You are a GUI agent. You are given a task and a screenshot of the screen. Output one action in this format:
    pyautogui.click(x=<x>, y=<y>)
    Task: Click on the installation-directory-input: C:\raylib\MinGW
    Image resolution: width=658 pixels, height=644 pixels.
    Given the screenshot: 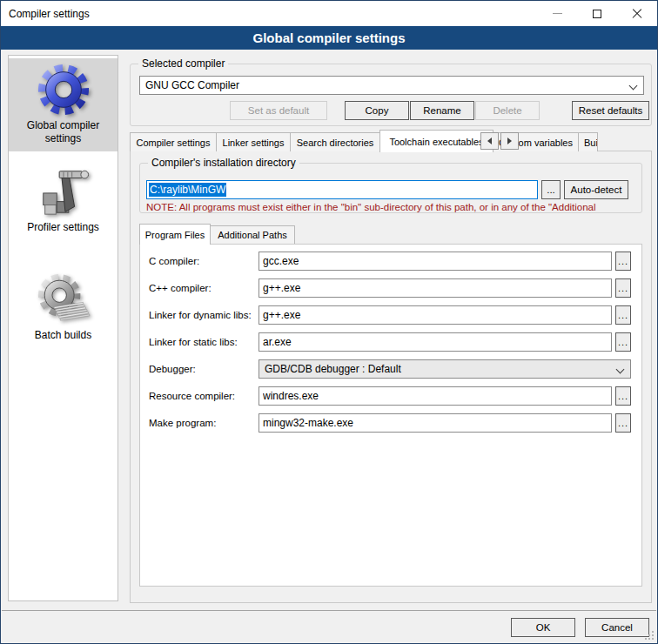 What is the action you would take?
    pyautogui.click(x=342, y=190)
    